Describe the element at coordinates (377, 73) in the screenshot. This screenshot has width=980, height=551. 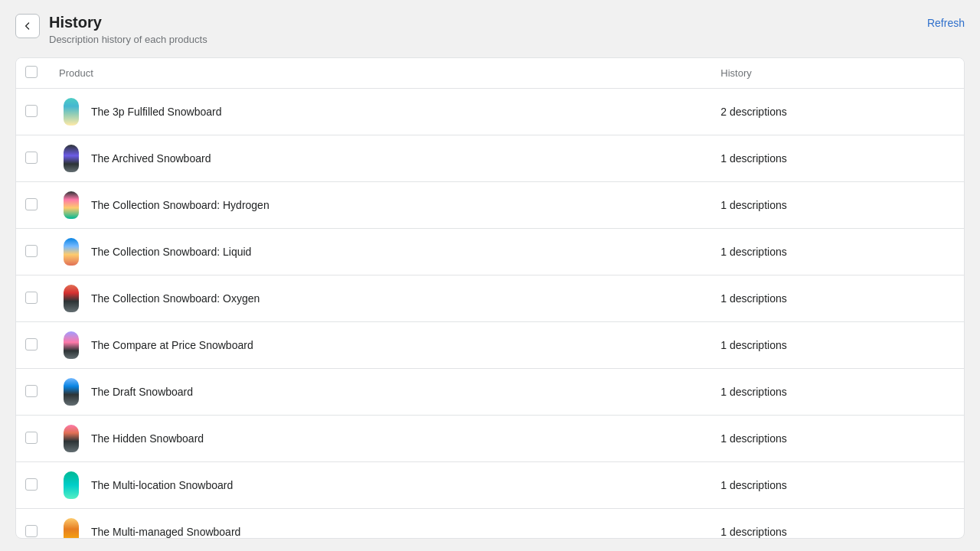
I see `product-column-header: Product` at that location.